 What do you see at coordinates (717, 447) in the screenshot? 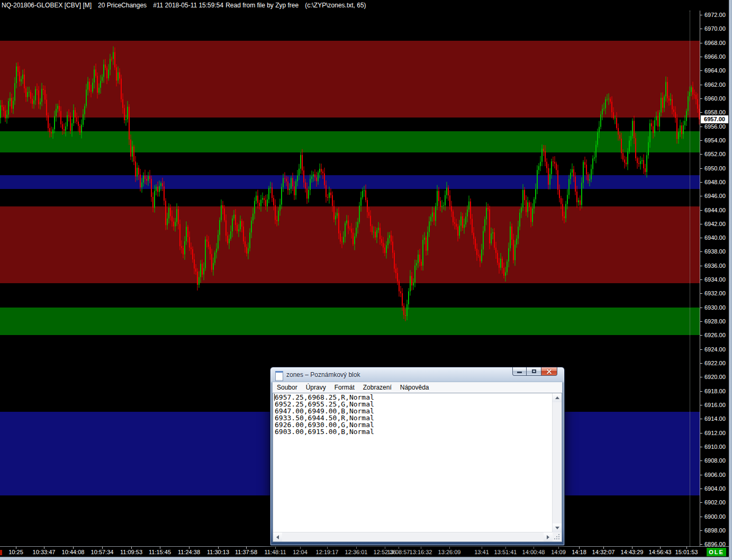
I see `price-axis-label: 6910.00` at bounding box center [717, 447].